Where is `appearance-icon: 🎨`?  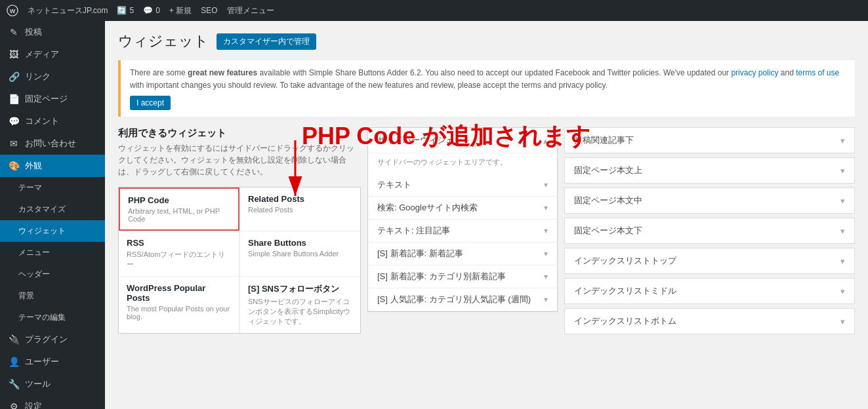 appearance-icon: 🎨 is located at coordinates (14, 166).